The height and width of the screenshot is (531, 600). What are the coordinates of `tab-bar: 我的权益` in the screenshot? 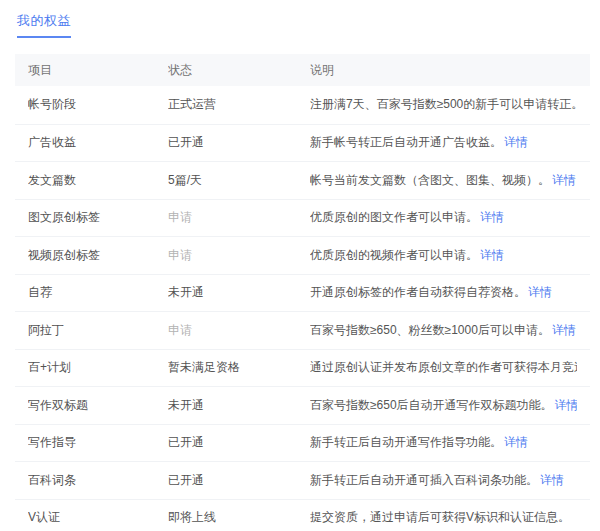 It's located at (300, 19).